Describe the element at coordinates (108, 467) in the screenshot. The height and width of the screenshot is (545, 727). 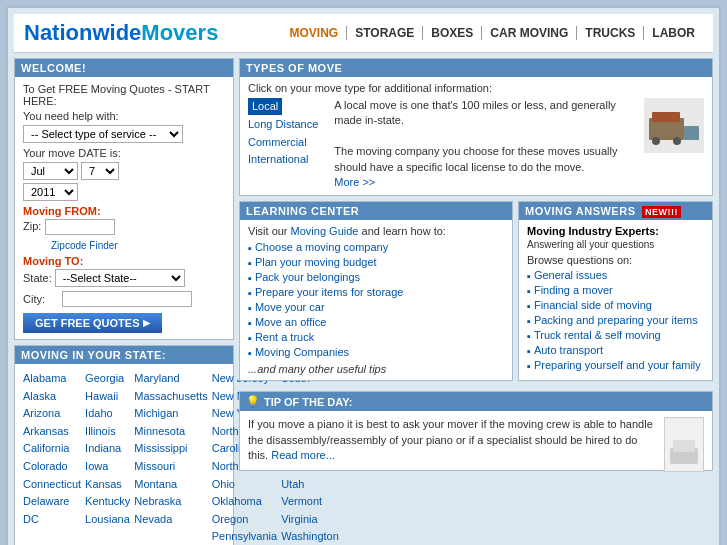
I see `state-link: Iowa` at that location.